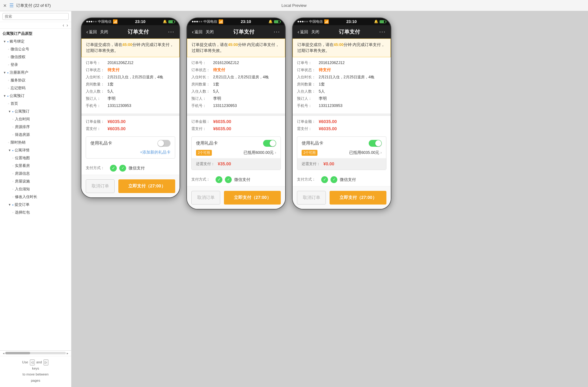 Image resolution: width=588 pixels, height=387 pixels. I want to click on checkin-row-1: 入住时长： 2月21日入住，2月25日退房，4晚, so click(130, 77).